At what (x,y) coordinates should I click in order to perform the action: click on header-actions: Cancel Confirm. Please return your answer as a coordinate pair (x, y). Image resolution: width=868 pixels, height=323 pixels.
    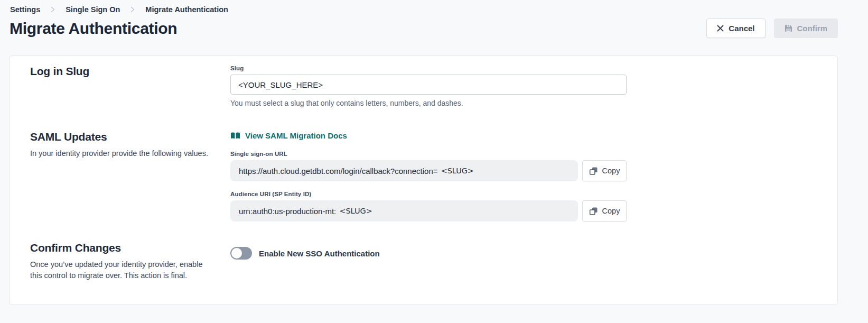
    Looking at the image, I should click on (772, 29).